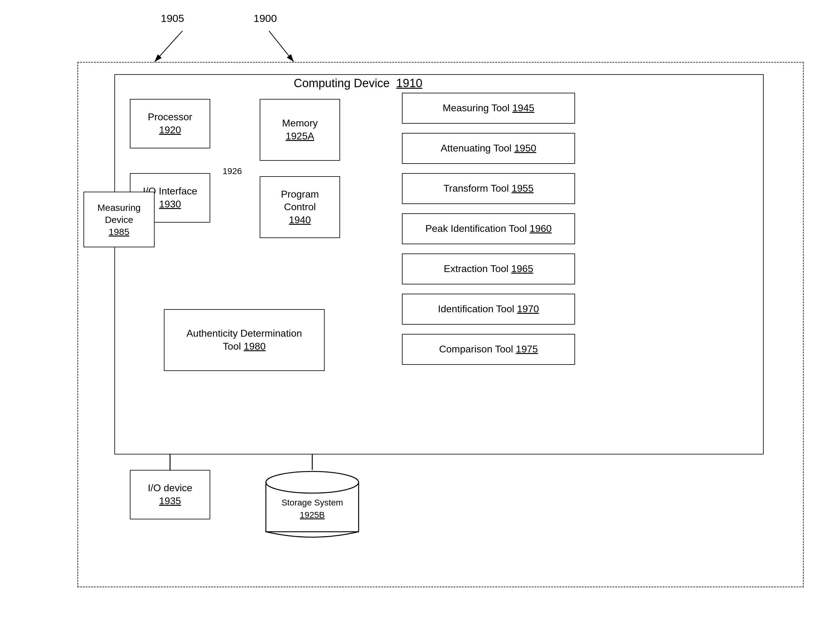 The height and width of the screenshot is (635, 840). Describe the element at coordinates (488, 229) in the screenshot. I see `peak-id-tool-box: Peak Identification Tool 1960` at that location.